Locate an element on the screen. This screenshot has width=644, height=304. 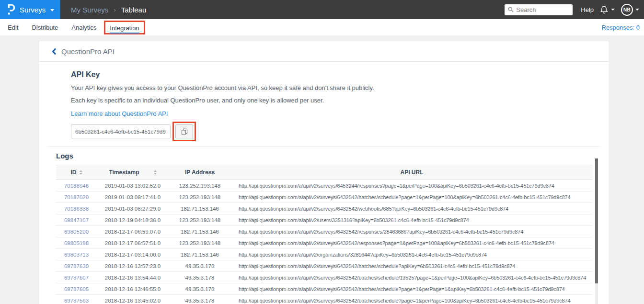
log-api-url: http://api.questionpro.com/a/api/v2/user… is located at coordinates (412, 220).